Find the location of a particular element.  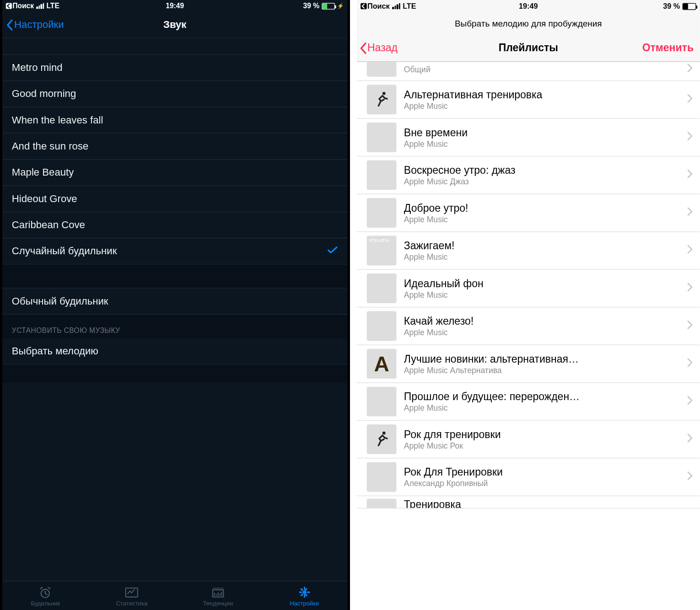

carrier-label: LTE is located at coordinates (53, 6).